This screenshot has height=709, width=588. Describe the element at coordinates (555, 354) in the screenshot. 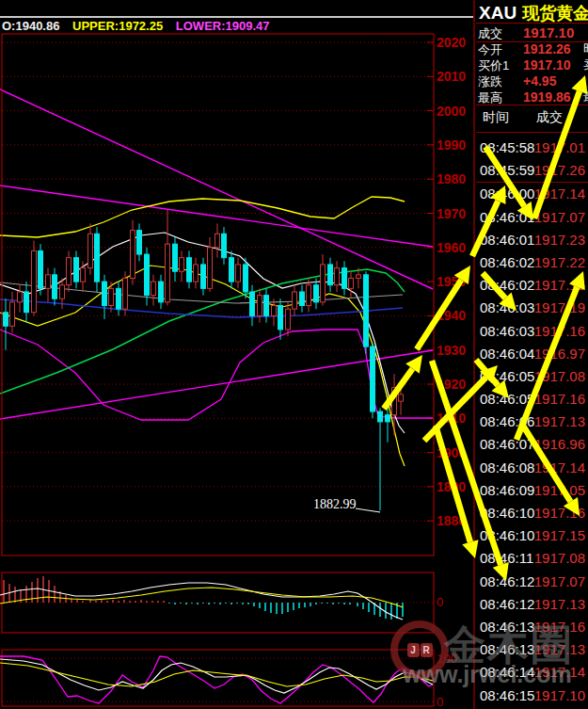

I see `tick-price: 1916.97` at that location.